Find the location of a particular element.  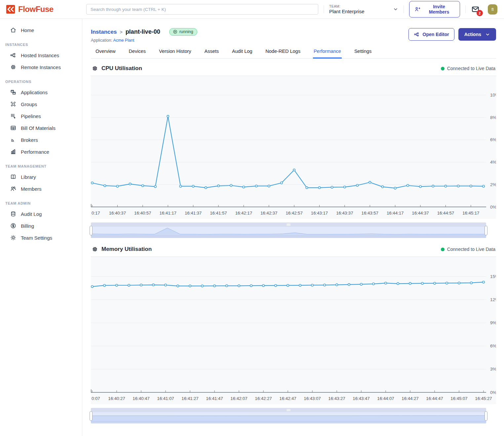

svg-text: 16:41:47 is located at coordinates (214, 399).